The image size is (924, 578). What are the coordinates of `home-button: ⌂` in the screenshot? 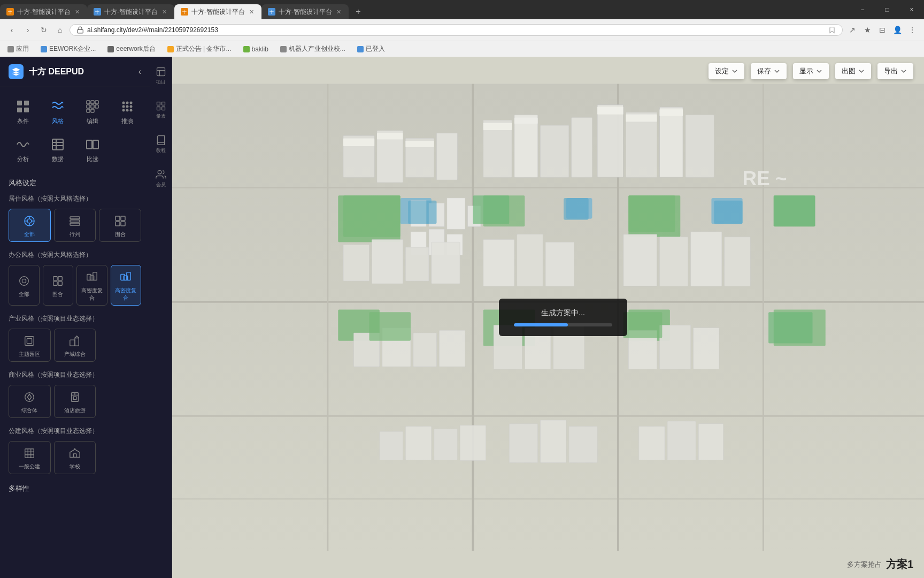 It's located at (60, 30).